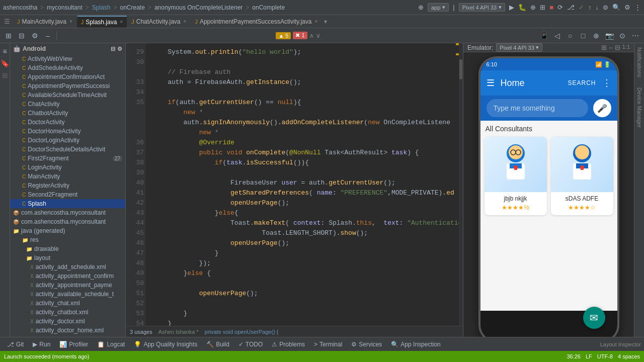 The image size is (644, 362). I want to click on minimize-icon-emu: –, so click(611, 47).